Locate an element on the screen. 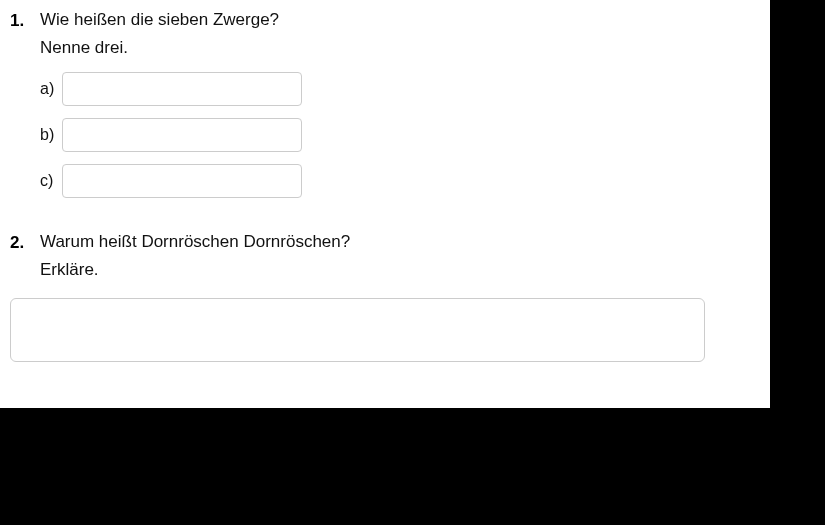 This screenshot has width=825, height=525. question-number: 2. is located at coordinates (25, 242).